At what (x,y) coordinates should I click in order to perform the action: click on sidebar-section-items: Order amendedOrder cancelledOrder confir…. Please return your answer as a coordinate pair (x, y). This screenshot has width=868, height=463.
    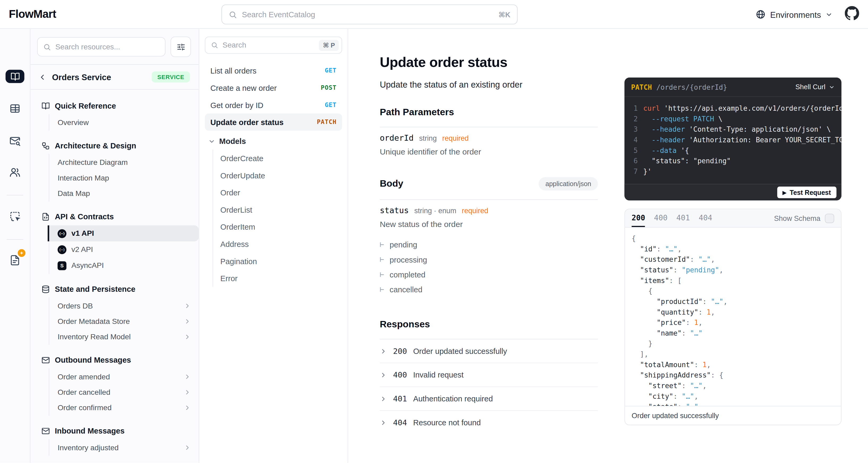
    Looking at the image, I should click on (124, 392).